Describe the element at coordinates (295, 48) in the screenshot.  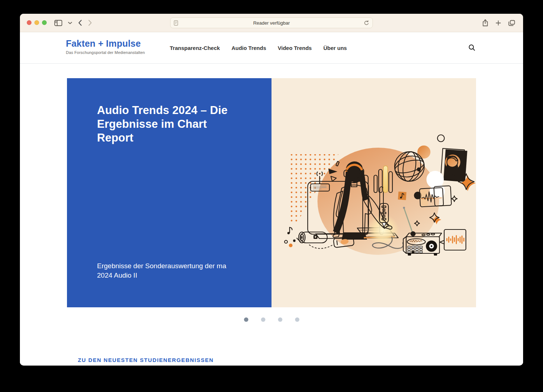
I see `nav-item-video-trends: Video Trends` at that location.